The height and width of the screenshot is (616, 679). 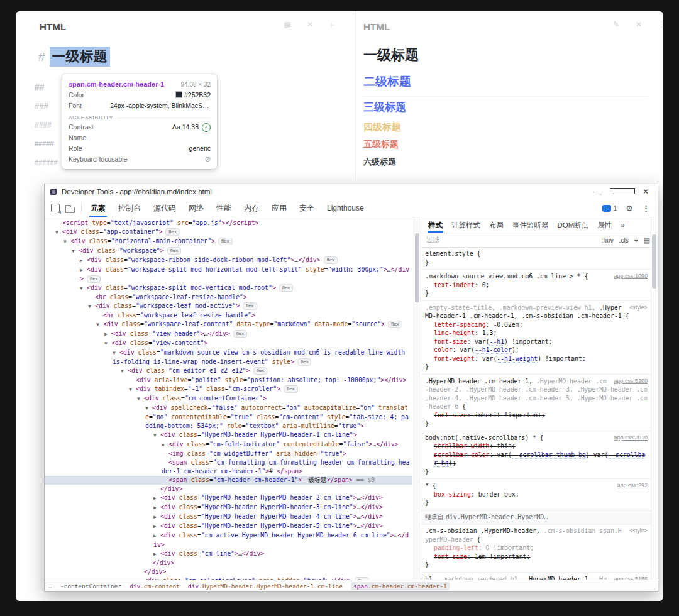 What do you see at coordinates (155, 586) in the screenshot?
I see `breadcrumb-item: div.cm-content` at bounding box center [155, 586].